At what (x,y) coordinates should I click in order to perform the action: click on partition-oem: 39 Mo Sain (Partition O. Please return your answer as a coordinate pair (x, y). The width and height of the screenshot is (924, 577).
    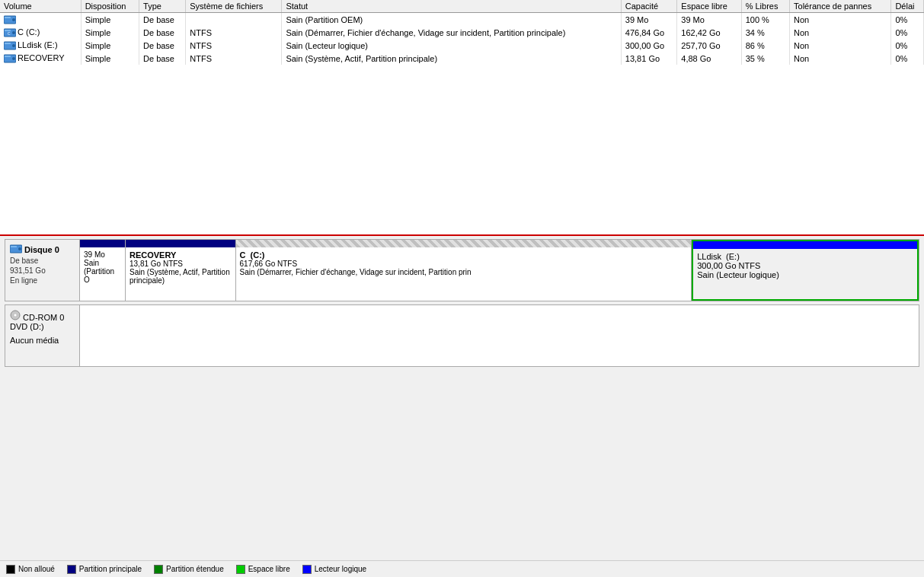
    Looking at the image, I should click on (103, 270).